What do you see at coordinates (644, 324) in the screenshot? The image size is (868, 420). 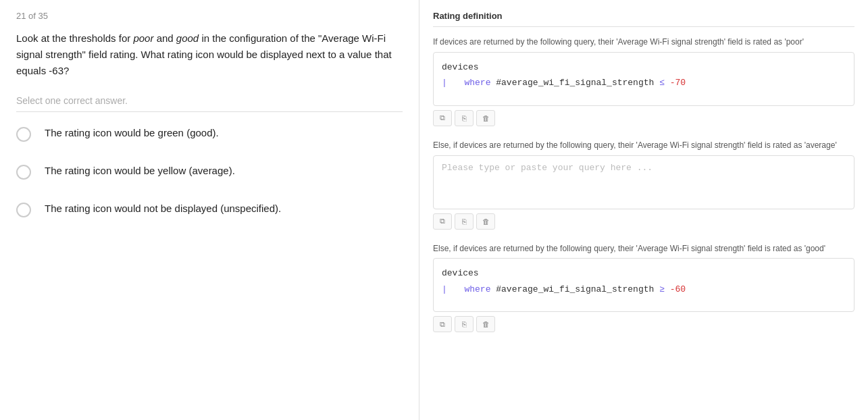 I see `good-query-actions: ⧉ ⎘ 🗑` at bounding box center [644, 324].